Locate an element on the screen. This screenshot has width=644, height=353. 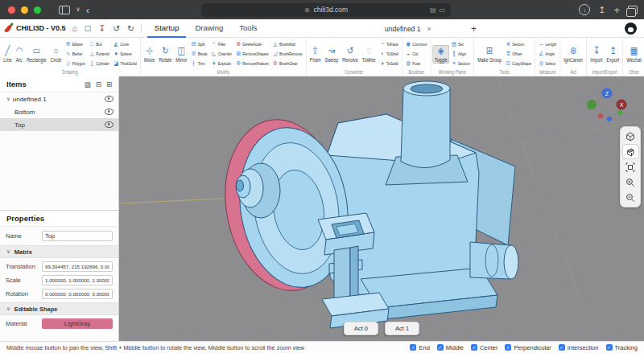
ribbon-button-ellipse: ⊖Ellipse is located at coordinates (76, 45).